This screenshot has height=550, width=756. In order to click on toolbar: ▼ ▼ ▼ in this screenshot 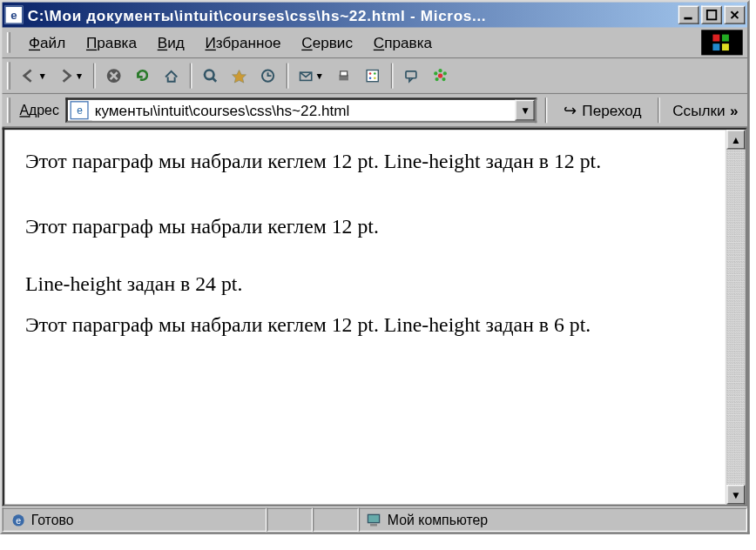, I will do `click(375, 77)`.